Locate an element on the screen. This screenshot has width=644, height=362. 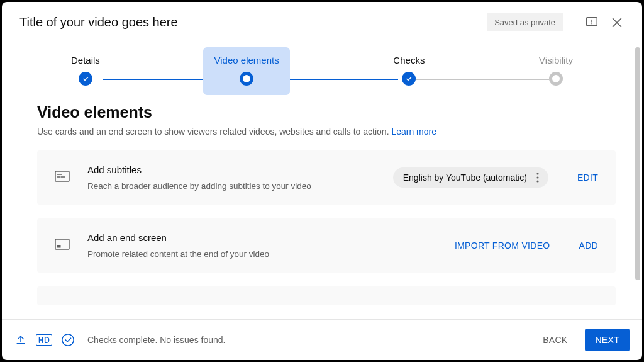
dialog-header: Title of your video goes here Saved as p… is located at coordinates (322, 23).